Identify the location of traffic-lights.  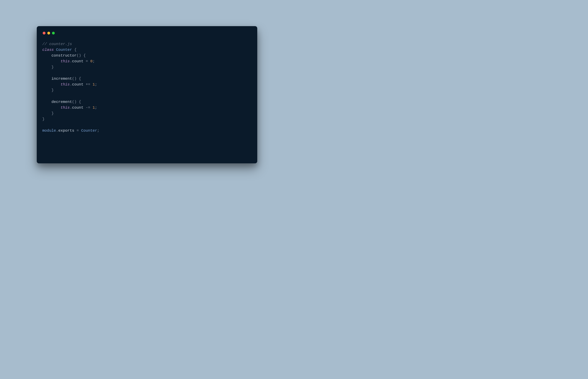
(147, 33).